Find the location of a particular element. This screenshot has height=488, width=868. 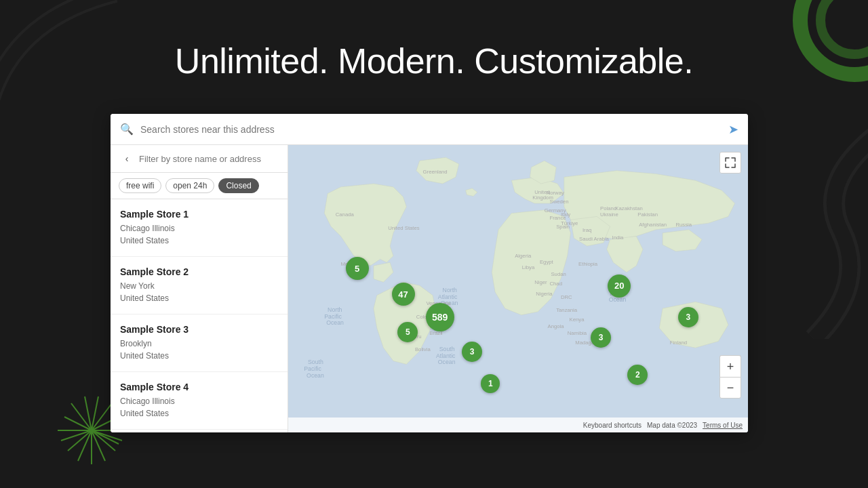

filter-tags: free wifi open 24h Closed is located at coordinates (199, 186).